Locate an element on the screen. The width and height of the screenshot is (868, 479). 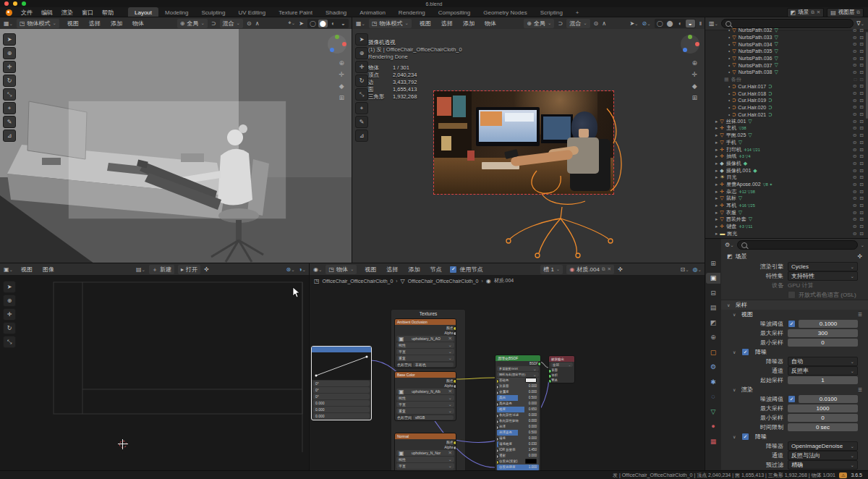
bsdf-input-row: 各向异性旋转0.000 is located at coordinates (518, 421).